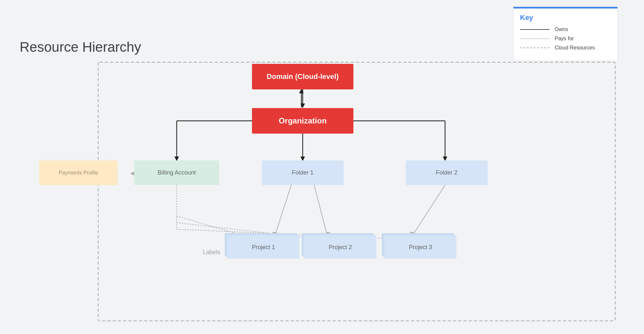 This screenshot has height=334, width=644. Describe the element at coordinates (565, 39) in the screenshot. I see `legend-row-pays: Pays for` at that location.